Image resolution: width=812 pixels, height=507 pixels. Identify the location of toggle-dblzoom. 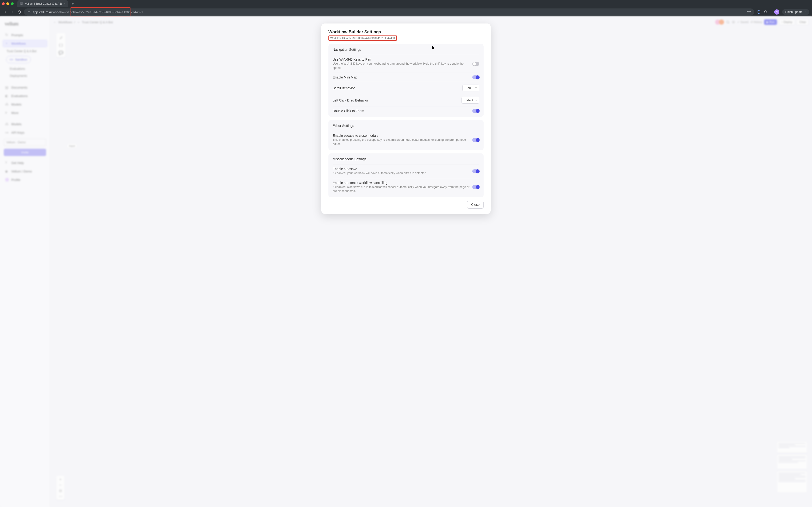
(476, 111).